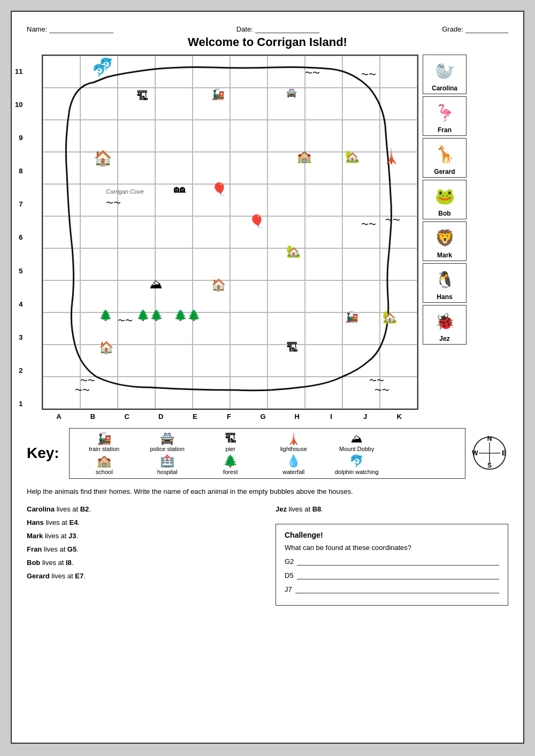  I want to click on clue-gerard-animal: Gerard, so click(39, 576).